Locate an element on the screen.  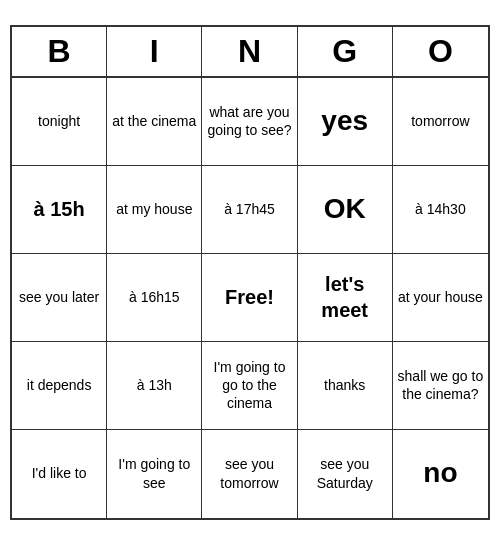
bingo-cell: I'm going to go to the cinema is located at coordinates (250, 386).